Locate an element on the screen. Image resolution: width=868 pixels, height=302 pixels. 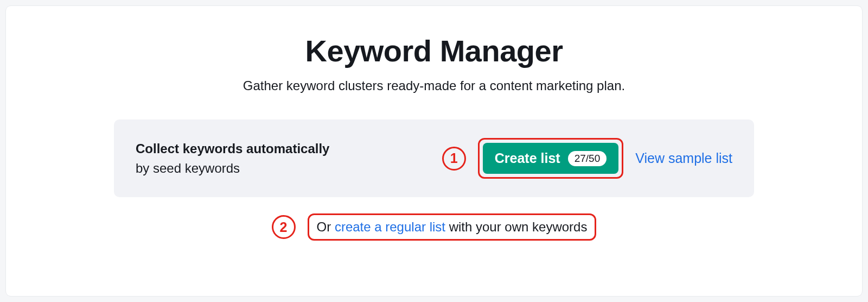
auto-collect-text: Collect keywords automatically by seed k… is located at coordinates (232, 159).